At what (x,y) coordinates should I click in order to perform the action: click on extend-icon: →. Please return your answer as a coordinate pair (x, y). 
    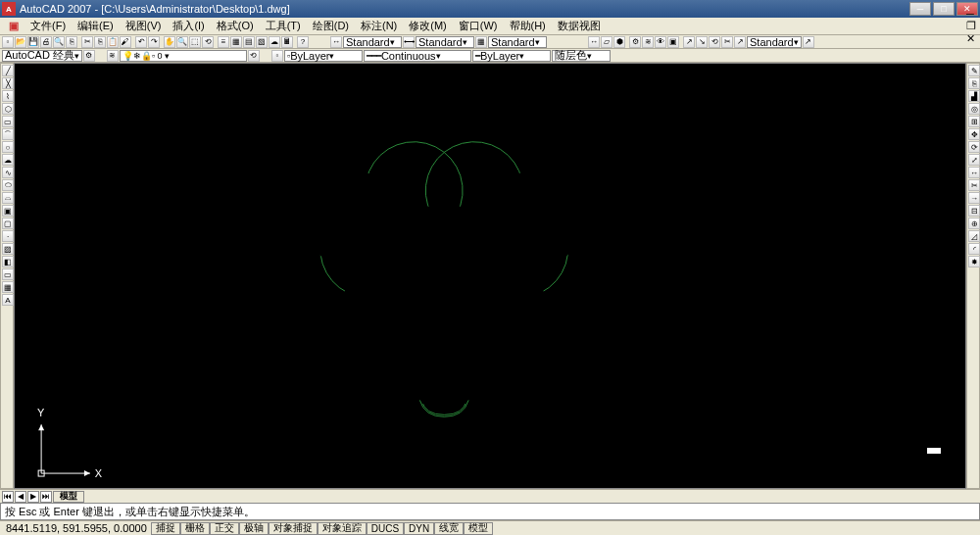
    Looking at the image, I should click on (974, 198).